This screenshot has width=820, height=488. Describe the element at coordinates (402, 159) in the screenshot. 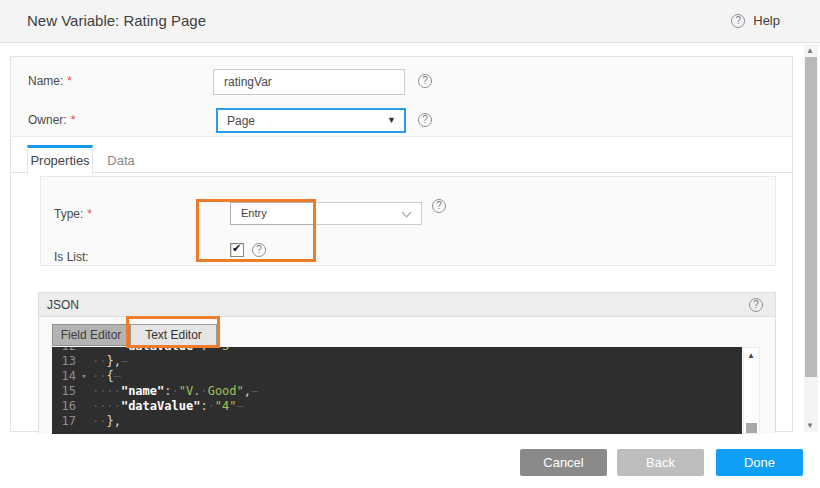

I see `tab-bar: Properties Data` at that location.